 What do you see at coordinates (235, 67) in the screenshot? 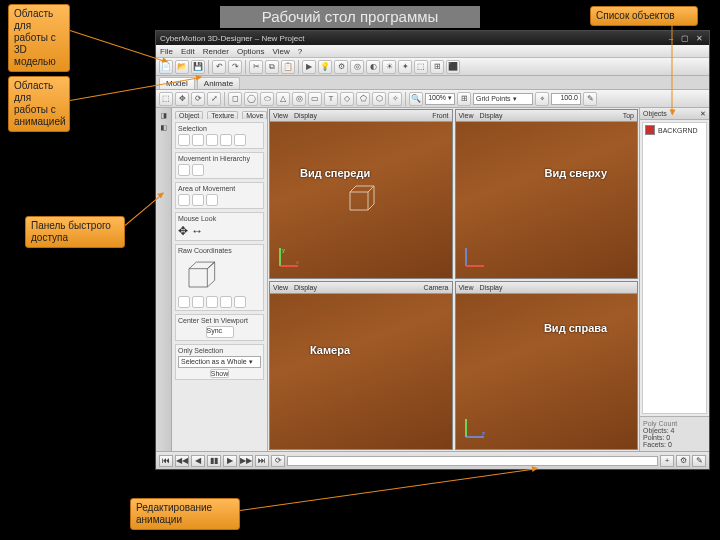
I see `tb-redo-icon: ↷` at bounding box center [235, 67].